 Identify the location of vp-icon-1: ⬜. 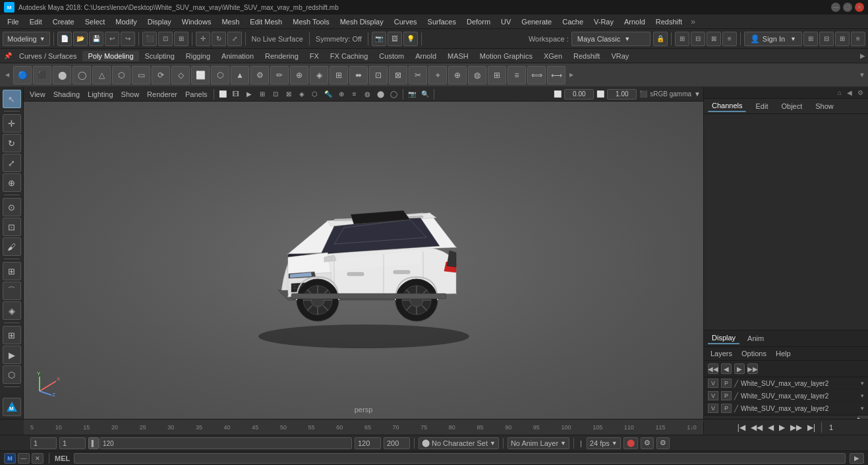
(223, 94).